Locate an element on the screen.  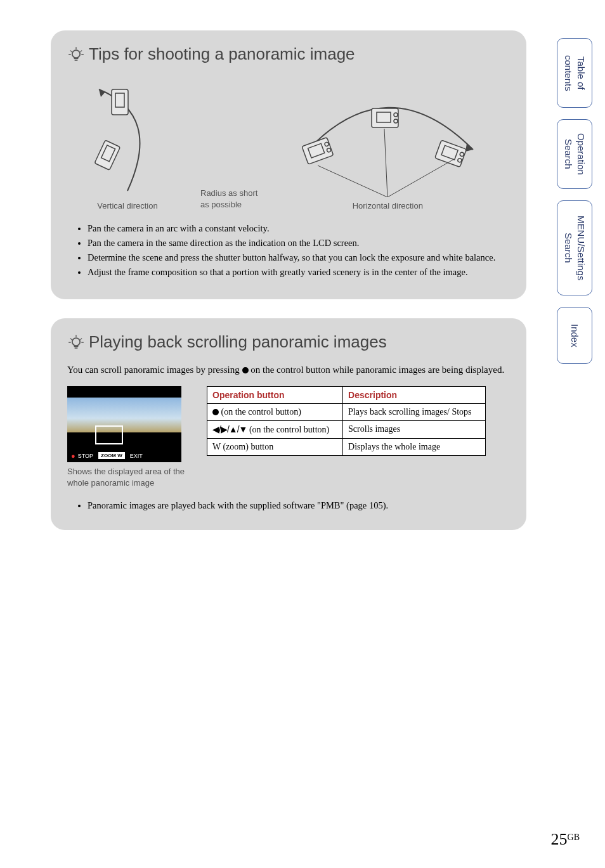
tab-label: Index is located at coordinates (575, 336).